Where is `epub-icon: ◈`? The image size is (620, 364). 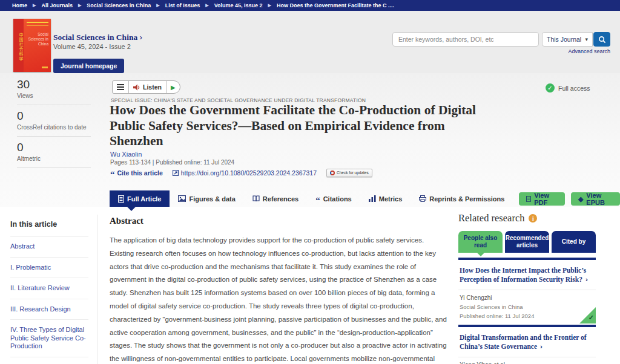 epub-icon: ◈ is located at coordinates (581, 200).